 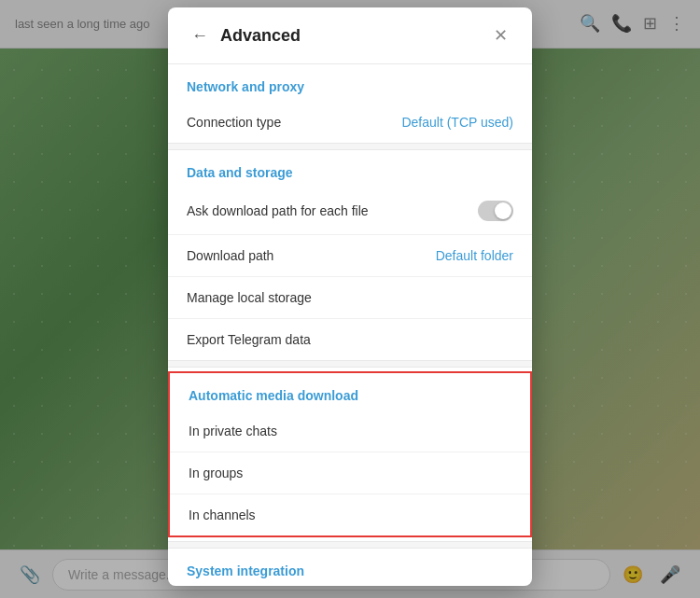 What do you see at coordinates (350, 567) in the screenshot?
I see `system-header: System integration` at bounding box center [350, 567].